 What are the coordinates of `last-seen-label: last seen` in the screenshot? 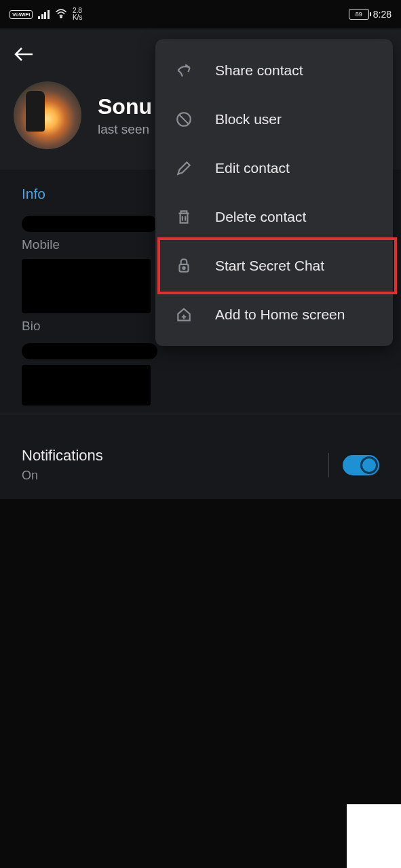 It's located at (125, 130).